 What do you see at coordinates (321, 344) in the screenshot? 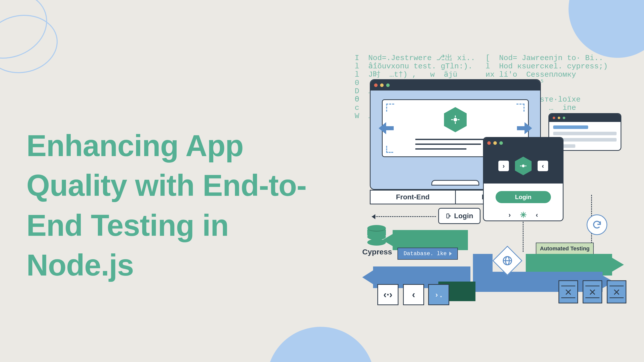
I see `decorative-circle-bottom` at bounding box center [321, 344].